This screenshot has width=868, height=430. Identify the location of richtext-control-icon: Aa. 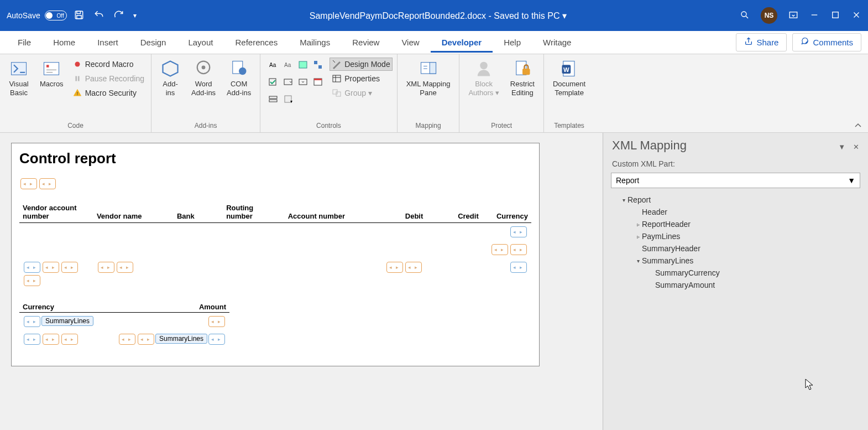
(273, 65).